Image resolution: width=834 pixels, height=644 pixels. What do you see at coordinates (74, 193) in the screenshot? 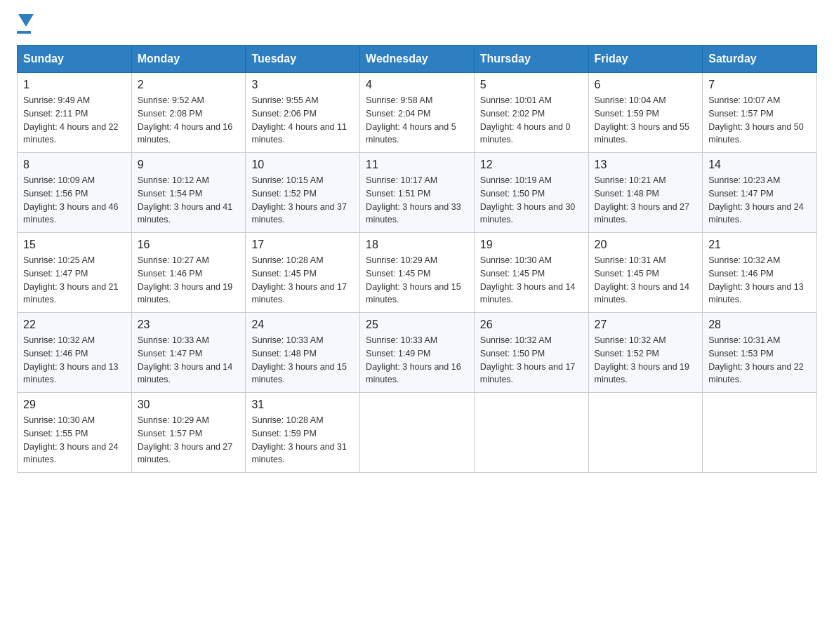
I see `calendar-day-cell: 8 Sunrise: 10:09 AM Sunset: 1:56 PM Dayl…` at bounding box center [74, 193].